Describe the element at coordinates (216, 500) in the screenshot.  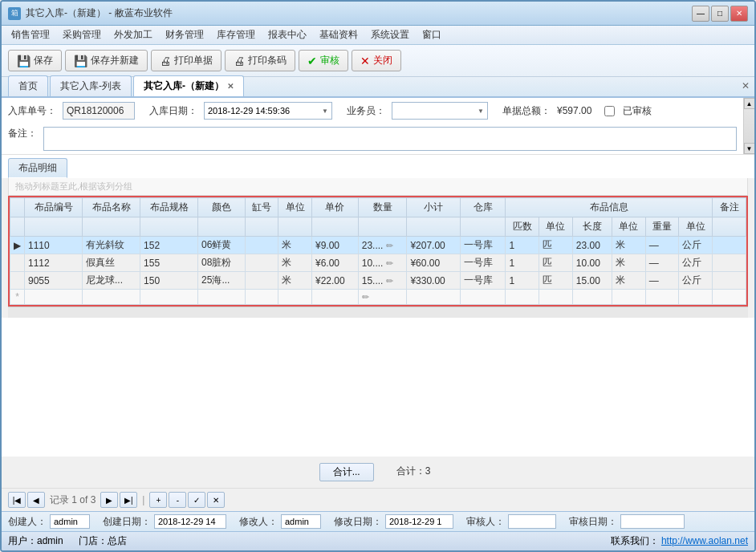
I see `cancel-nav-button: ✕` at that location.